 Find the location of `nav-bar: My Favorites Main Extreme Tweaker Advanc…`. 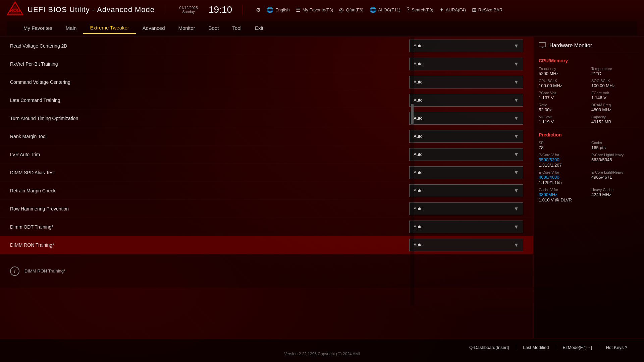

nav-bar: My Favorites Main Extreme Tweaker Advanc… is located at coordinates (322, 28).